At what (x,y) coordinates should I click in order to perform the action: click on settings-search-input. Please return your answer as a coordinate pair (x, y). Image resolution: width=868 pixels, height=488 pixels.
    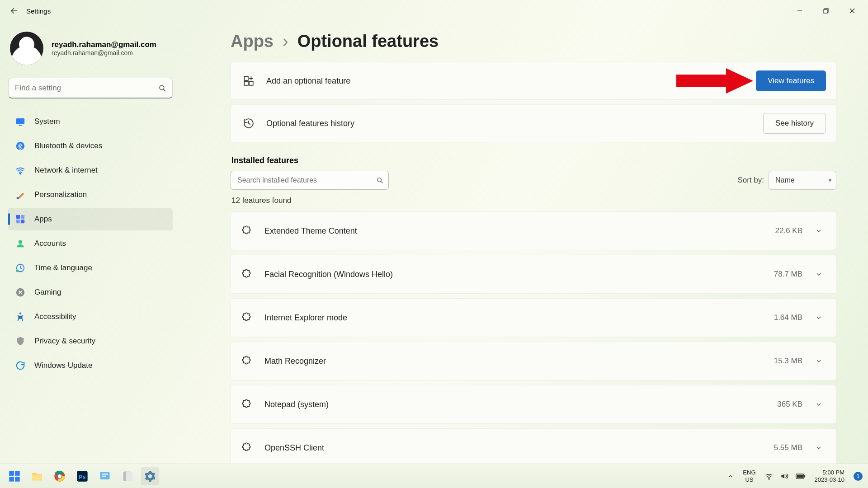
    Looking at the image, I should click on (90, 88).